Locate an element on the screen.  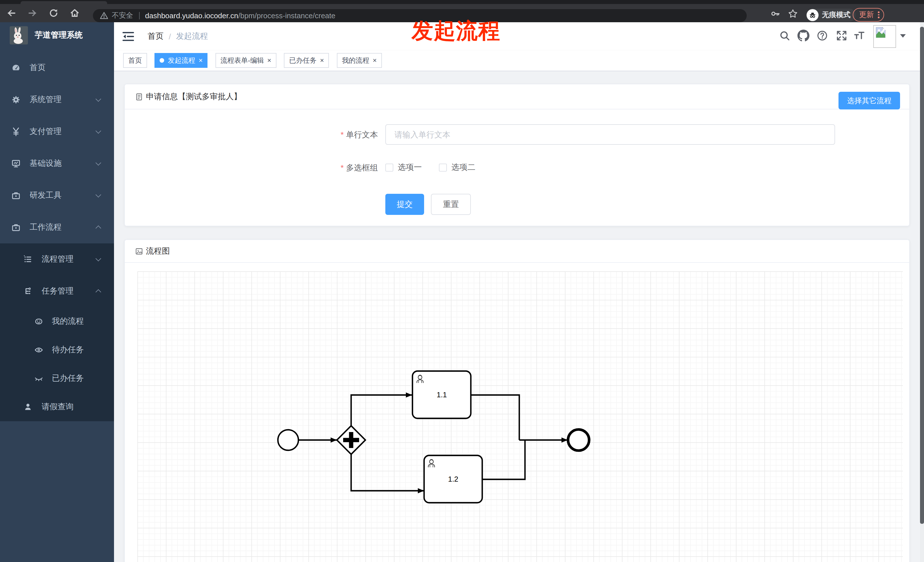
incognito-badge: 无痕模式 is located at coordinates (831, 15).